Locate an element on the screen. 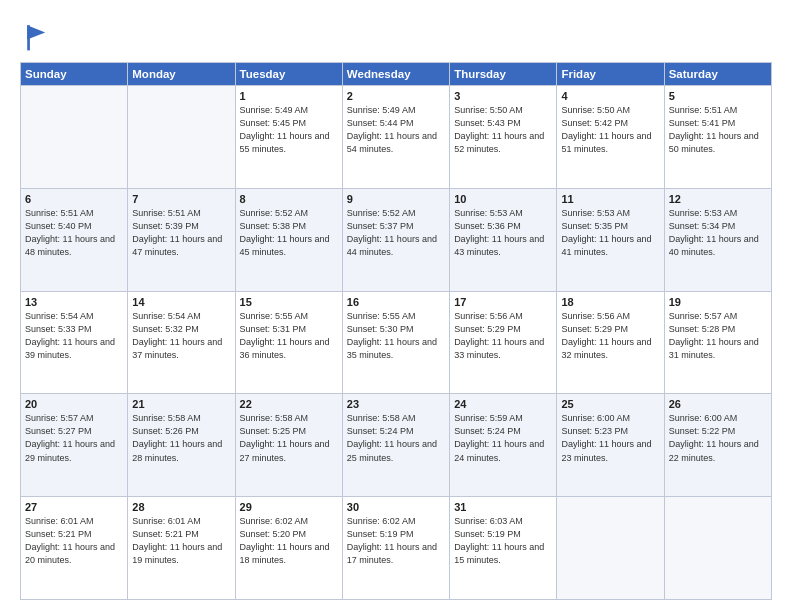 The image size is (792, 612). day-info: Sunrise: 5:53 AM Sunset: 5:34 PM Dayligh… is located at coordinates (718, 233).